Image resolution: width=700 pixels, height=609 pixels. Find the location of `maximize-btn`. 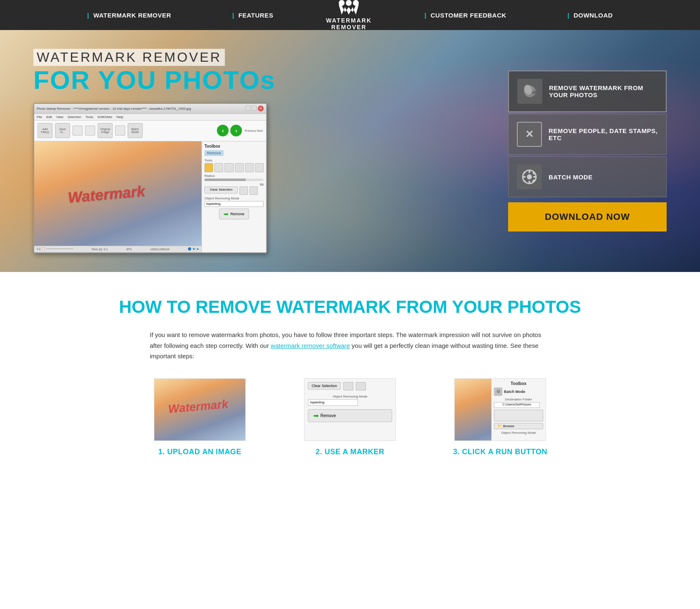

maximize-btn is located at coordinates (254, 108).